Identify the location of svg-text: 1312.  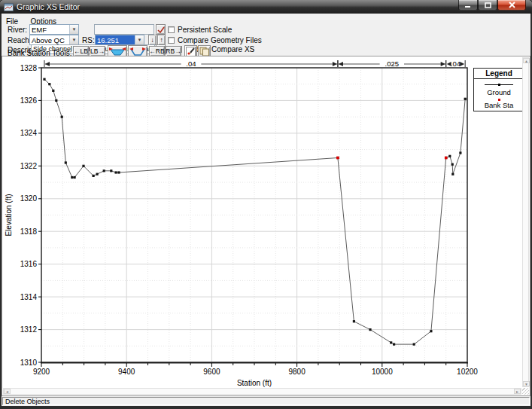
(29, 330).